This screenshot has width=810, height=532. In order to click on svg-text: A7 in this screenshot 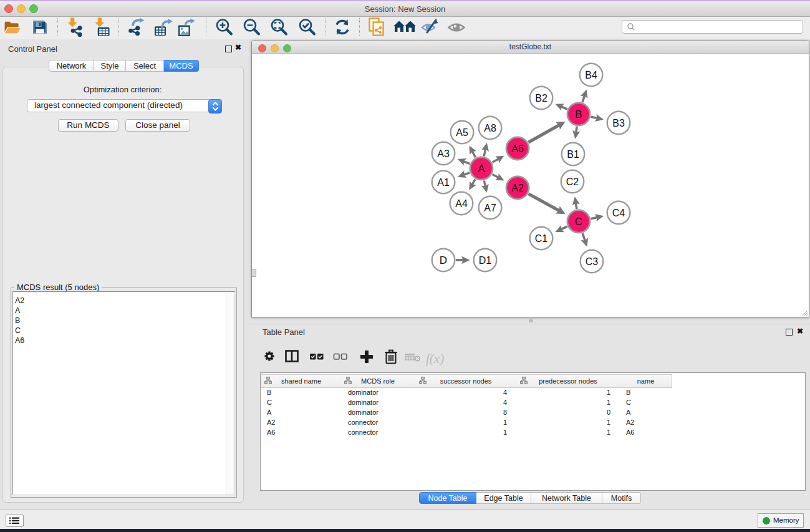, I will do `click(490, 208)`.